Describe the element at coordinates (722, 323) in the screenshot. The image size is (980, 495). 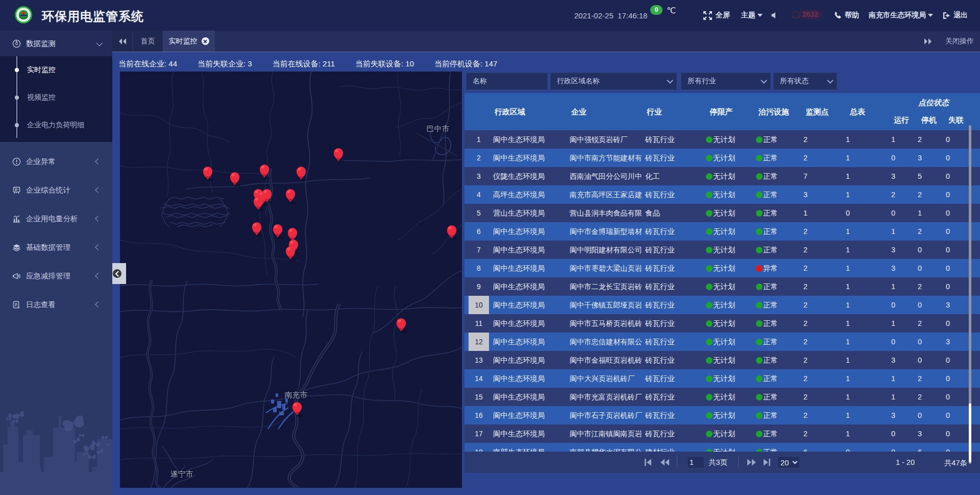
I see `table-row: 11阆中生态环境局阆中市五马桥页岩机砖砖瓦行业无计划正常21120` at that location.